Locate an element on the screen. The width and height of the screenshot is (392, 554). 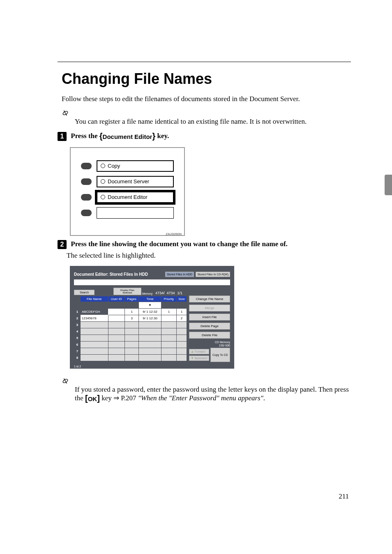
table-row: 5 is located at coordinates (131, 338).